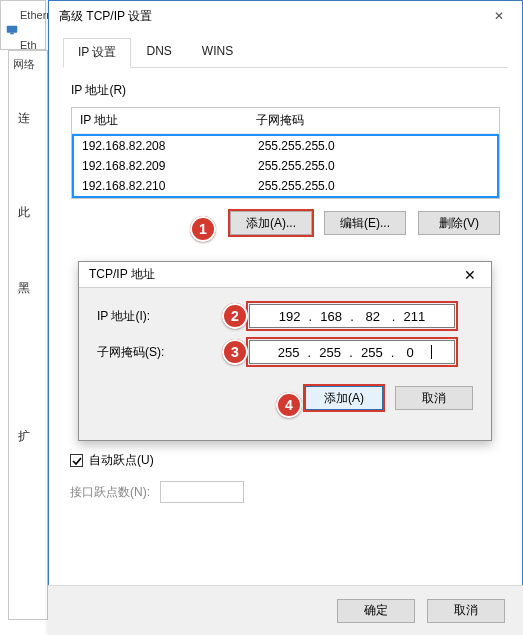 This screenshot has height=635, width=523. Describe the element at coordinates (218, 53) in the screenshot. I see `tab-wins: WINS` at that location.